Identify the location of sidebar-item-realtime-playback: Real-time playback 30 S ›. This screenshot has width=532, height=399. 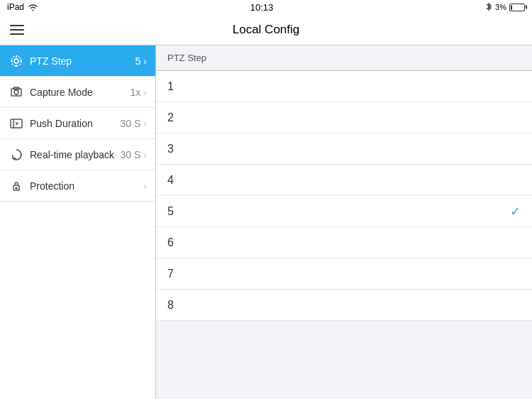
(78, 155).